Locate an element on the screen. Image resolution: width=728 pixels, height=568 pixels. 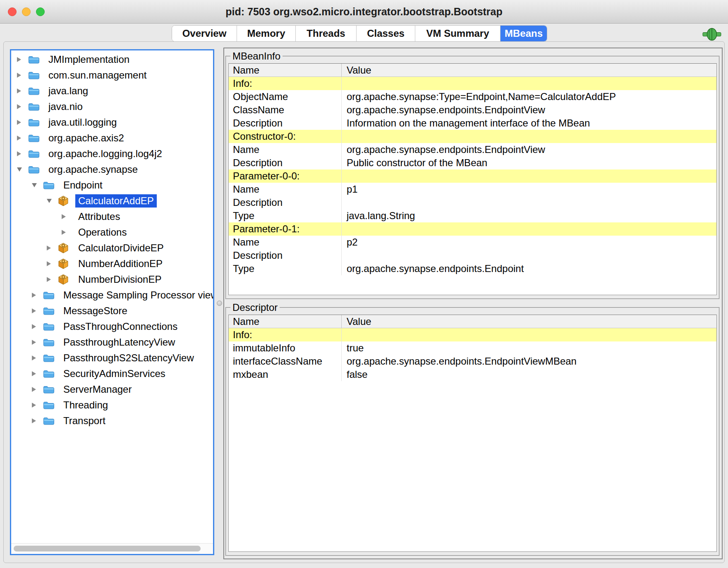
table-row: Parameter-0-0: is located at coordinates (472, 176).